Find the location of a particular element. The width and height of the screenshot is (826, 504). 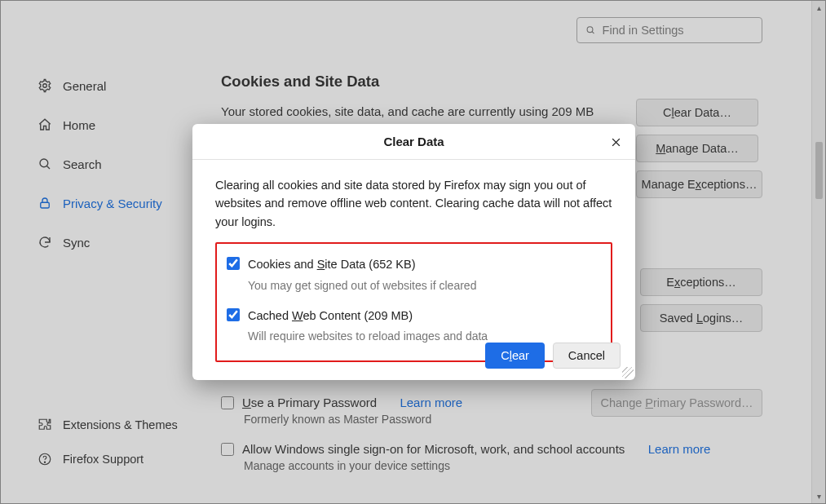

cookies-label: Cookies and Site Data (652 KB) is located at coordinates (332, 264).